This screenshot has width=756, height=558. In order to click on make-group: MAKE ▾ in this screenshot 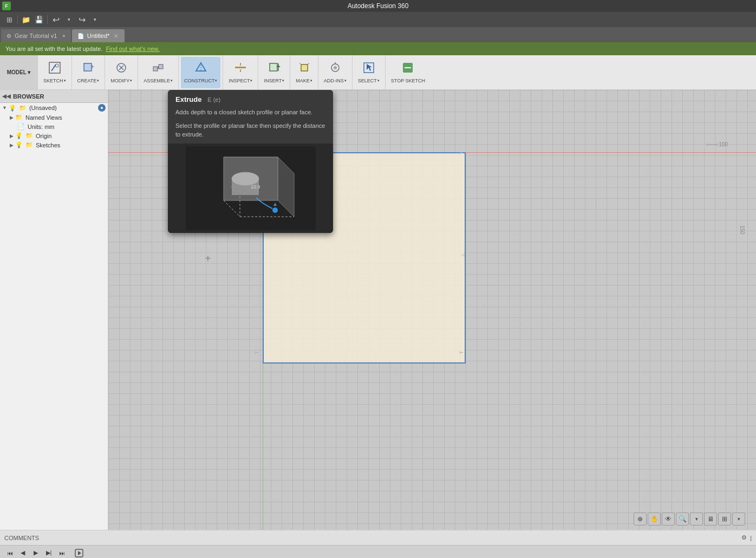, I will do `click(304, 73)`.